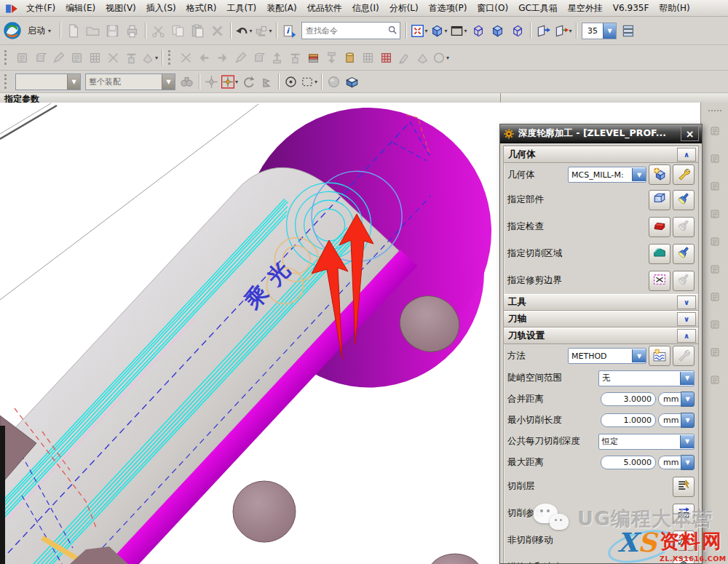  Describe the element at coordinates (684, 200) in the screenshot. I see `display-part-button` at that location.